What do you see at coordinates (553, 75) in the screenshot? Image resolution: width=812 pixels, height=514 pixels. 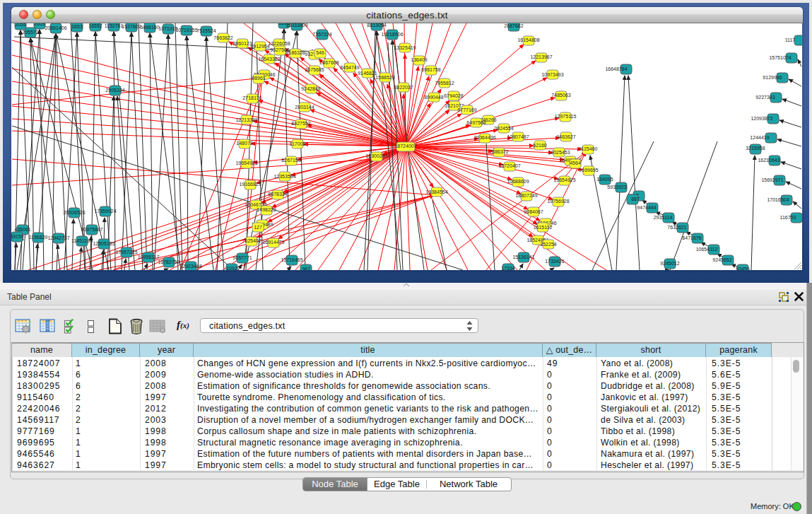 I see `svg-text: 10973493` at bounding box center [553, 75].